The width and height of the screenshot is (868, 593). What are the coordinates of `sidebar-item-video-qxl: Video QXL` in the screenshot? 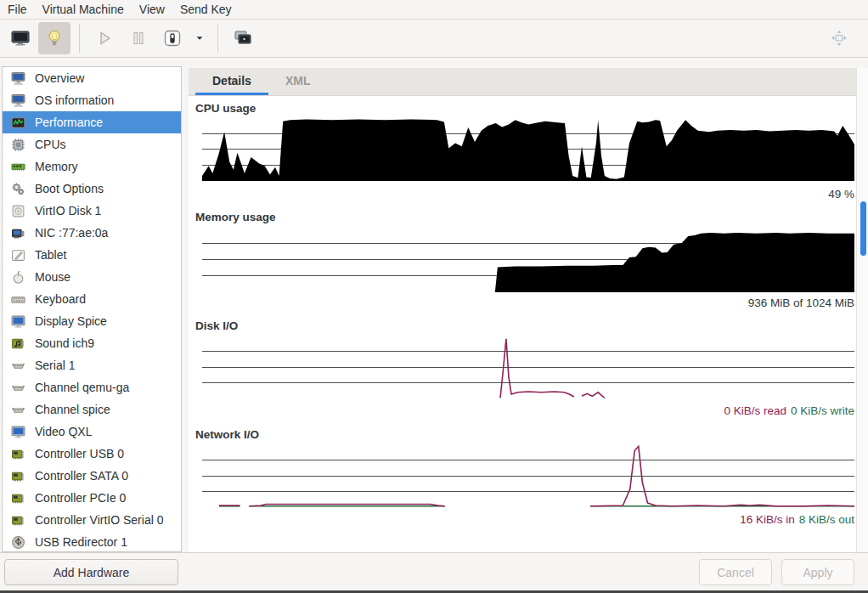 It's located at (92, 432).